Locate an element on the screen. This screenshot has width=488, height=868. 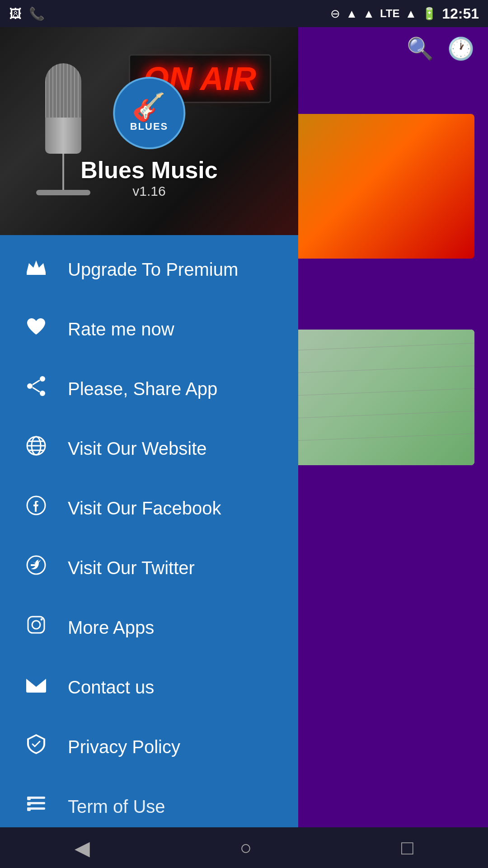
menu-item-upgrade: Upgrade To Premium is located at coordinates (149, 269).